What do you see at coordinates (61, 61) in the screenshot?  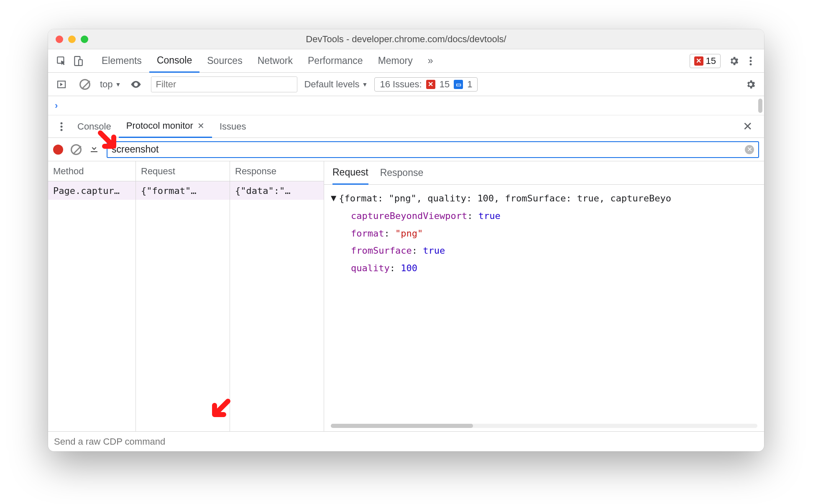 I see `inspect-element-icon` at bounding box center [61, 61].